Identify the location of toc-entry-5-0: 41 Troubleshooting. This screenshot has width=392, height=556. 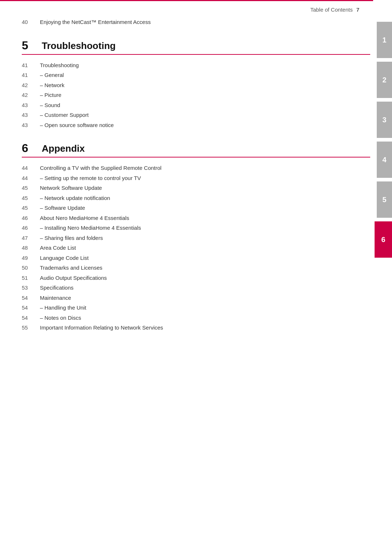
(196, 65).